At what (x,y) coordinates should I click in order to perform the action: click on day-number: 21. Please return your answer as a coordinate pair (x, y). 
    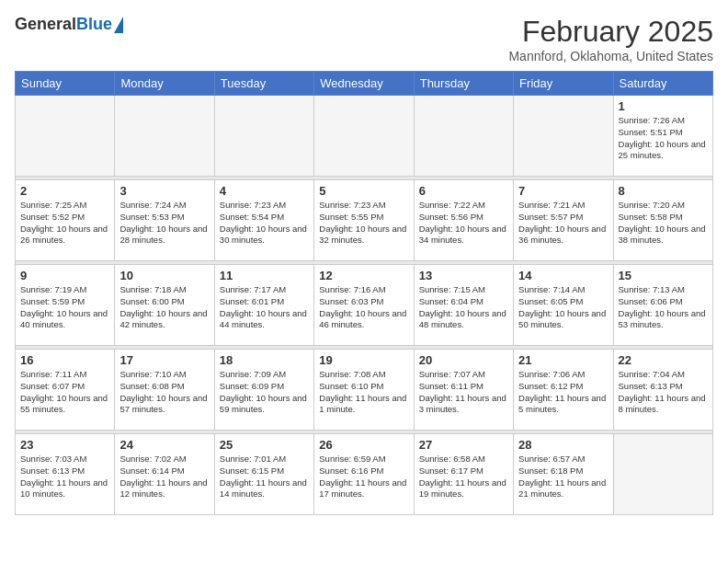
    Looking at the image, I should click on (563, 361).